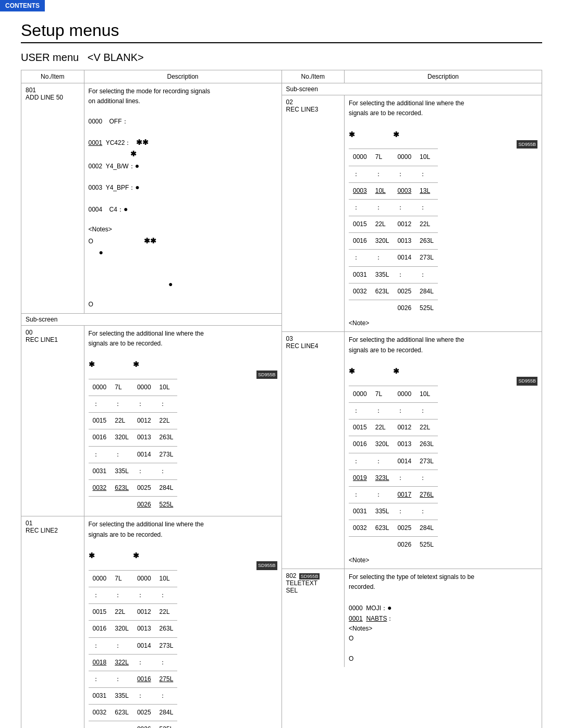 The height and width of the screenshot is (728, 563). What do you see at coordinates (443, 214) in the screenshot?
I see `desc-col-02: For selecting the additional line where …` at bounding box center [443, 214].